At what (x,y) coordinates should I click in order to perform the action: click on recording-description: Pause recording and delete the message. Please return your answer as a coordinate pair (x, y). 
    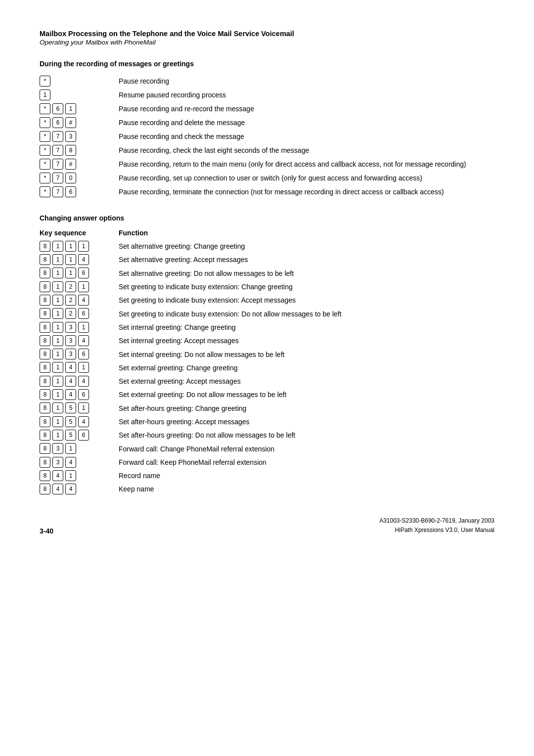
    Looking at the image, I should click on (307, 123).